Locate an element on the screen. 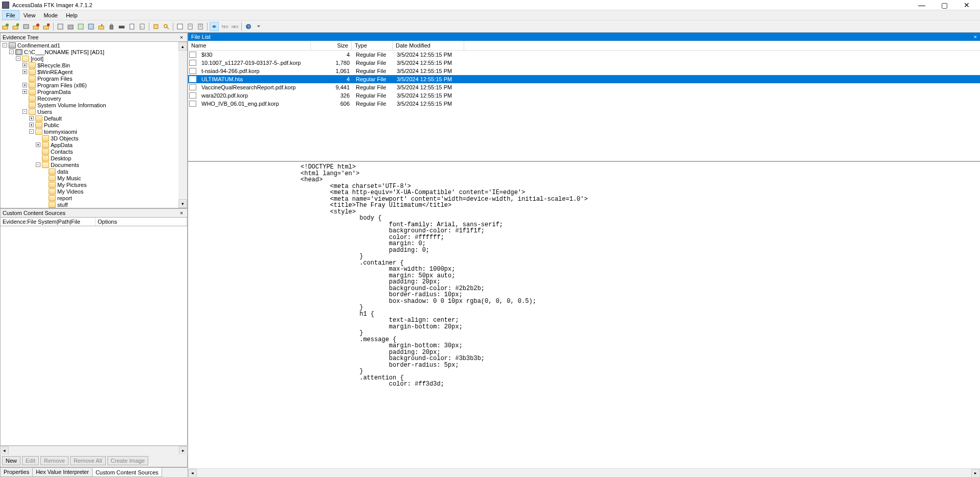  custom-content-close-icon: × is located at coordinates (181, 213).